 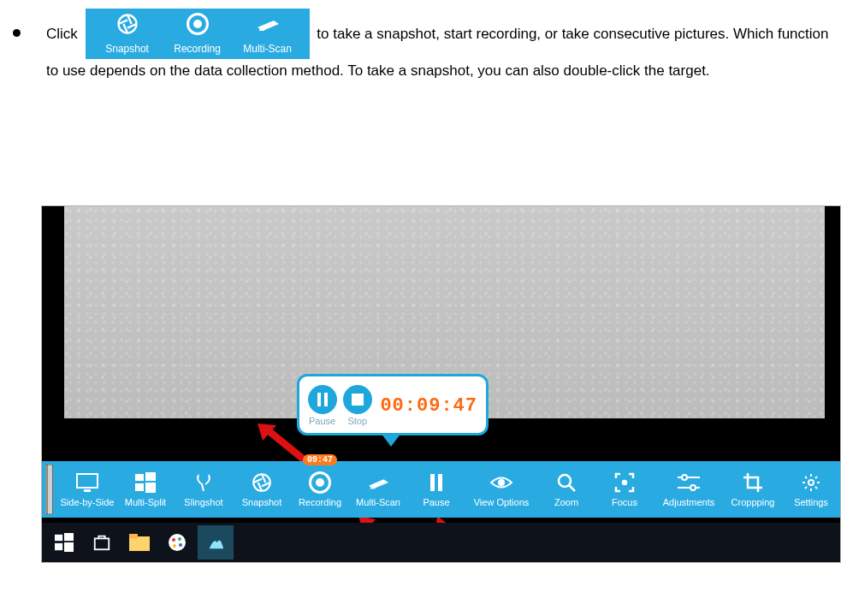 I want to click on windows-grid-icon, so click(x=145, y=483).